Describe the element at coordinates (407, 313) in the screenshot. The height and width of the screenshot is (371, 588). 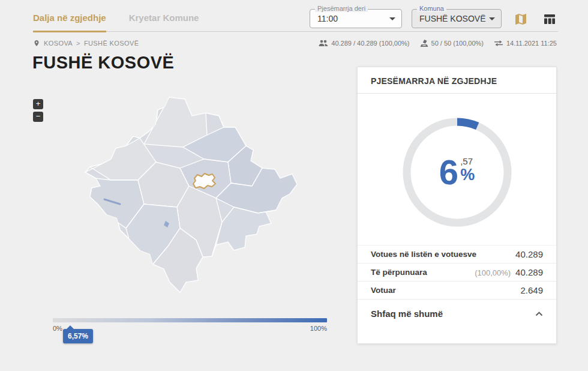
I see `show-more-label: Shfaq më shumë` at that location.